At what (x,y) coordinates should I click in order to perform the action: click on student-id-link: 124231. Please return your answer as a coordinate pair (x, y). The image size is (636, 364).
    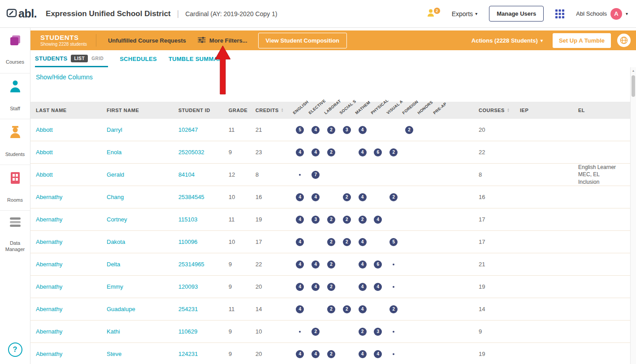
    Looking at the image, I should click on (188, 354).